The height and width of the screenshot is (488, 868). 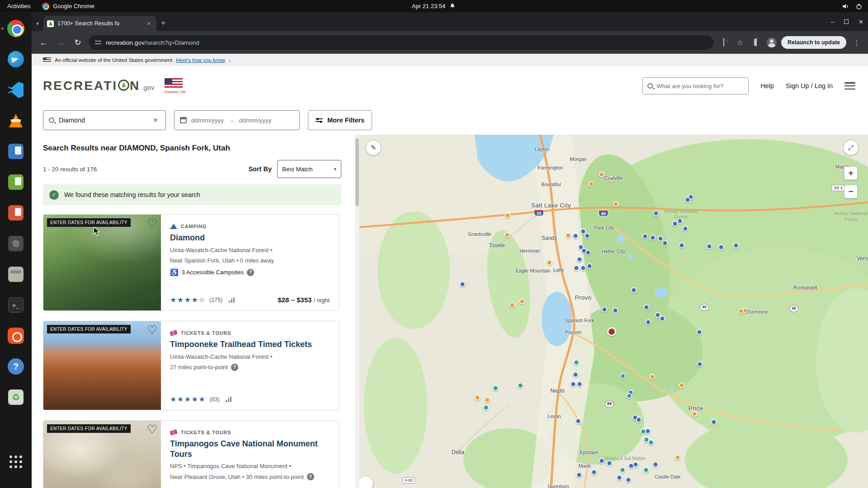 I want to click on new-tab-button: +, so click(x=164, y=25).